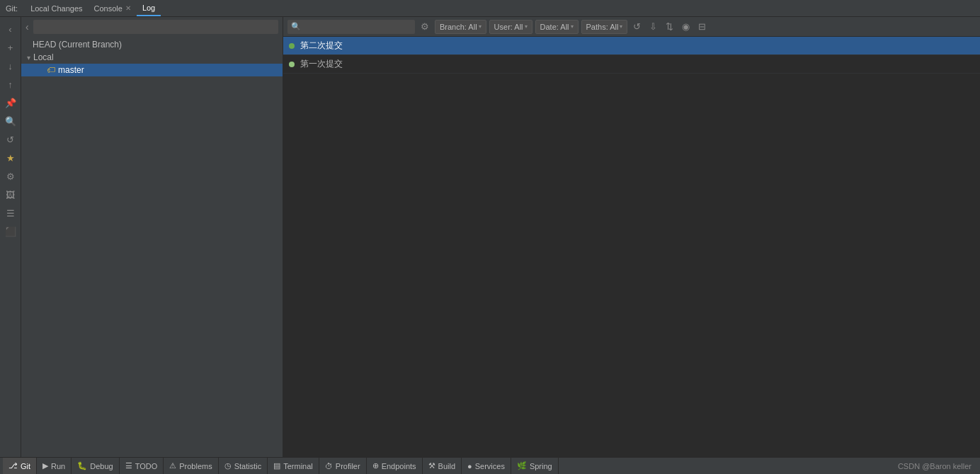 This screenshot has height=474, width=980. What do you see at coordinates (399, 466) in the screenshot?
I see `endpoints-label: Endpoints` at bounding box center [399, 466].